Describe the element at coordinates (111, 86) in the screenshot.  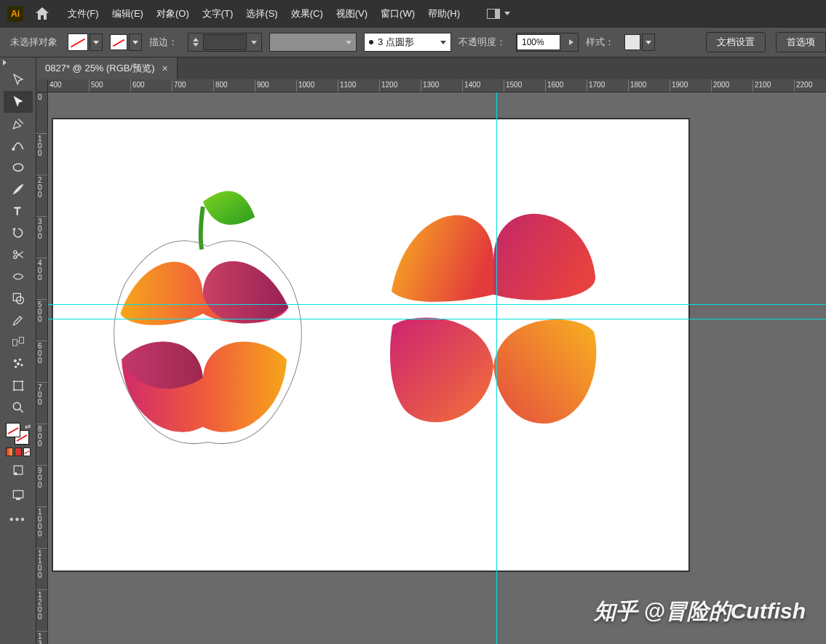
I see `ruler-tick: 500` at that location.